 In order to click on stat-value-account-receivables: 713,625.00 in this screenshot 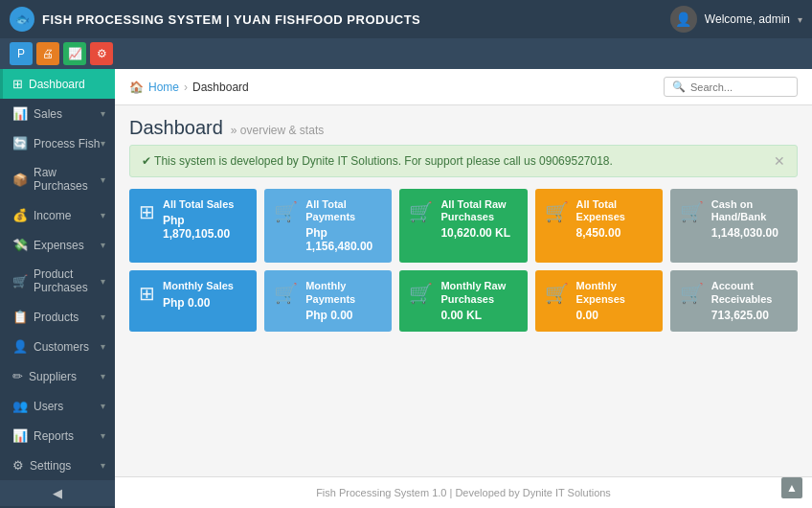, I will do `click(750, 315)`.